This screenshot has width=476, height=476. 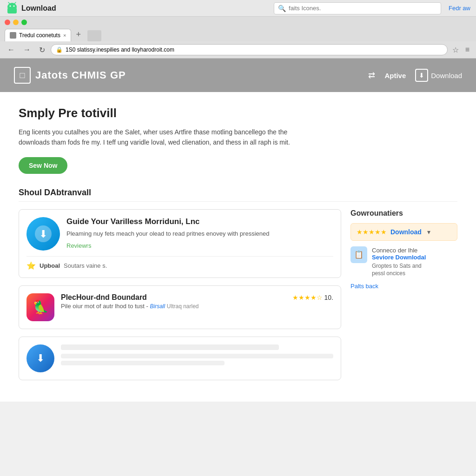 I want to click on search-icon: 🔍, so click(x=282, y=8).